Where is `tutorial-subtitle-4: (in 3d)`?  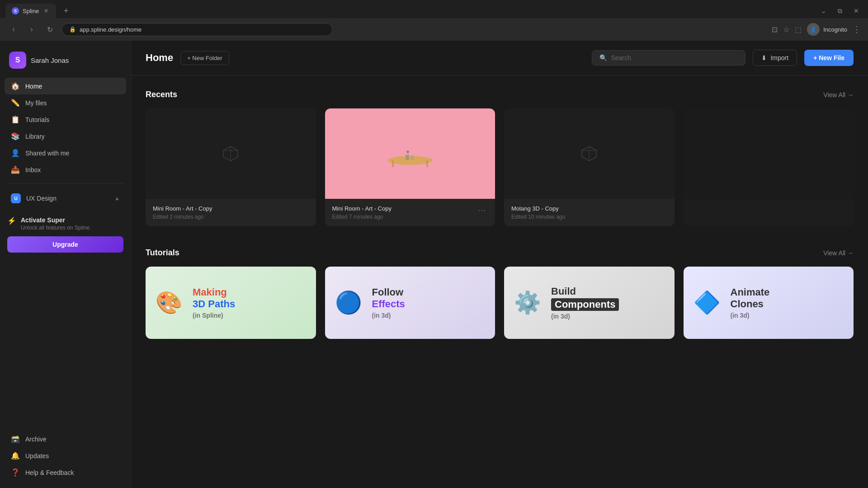 tutorial-subtitle-4: (in 3d) is located at coordinates (750, 315).